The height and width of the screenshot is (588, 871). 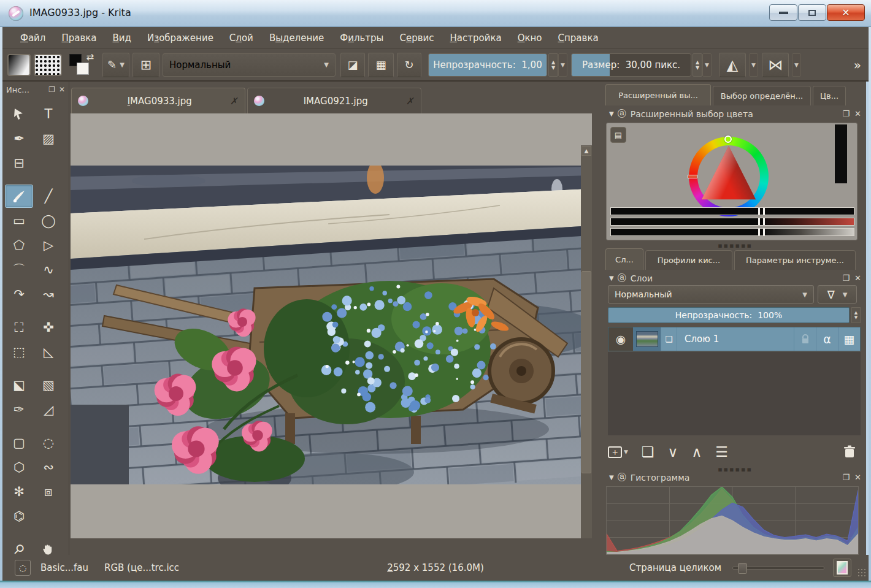 What do you see at coordinates (812, 12) in the screenshot?
I see `restore-button` at bounding box center [812, 12].